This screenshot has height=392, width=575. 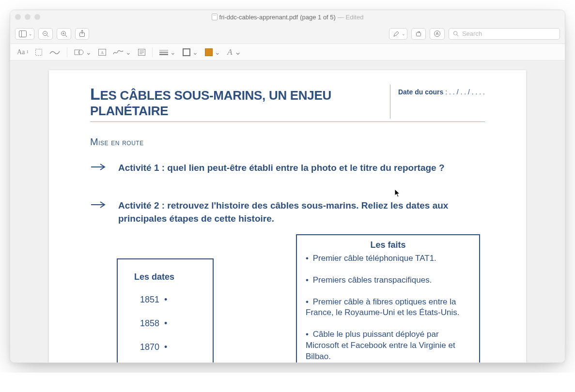 I want to click on document-icon, so click(x=215, y=17).